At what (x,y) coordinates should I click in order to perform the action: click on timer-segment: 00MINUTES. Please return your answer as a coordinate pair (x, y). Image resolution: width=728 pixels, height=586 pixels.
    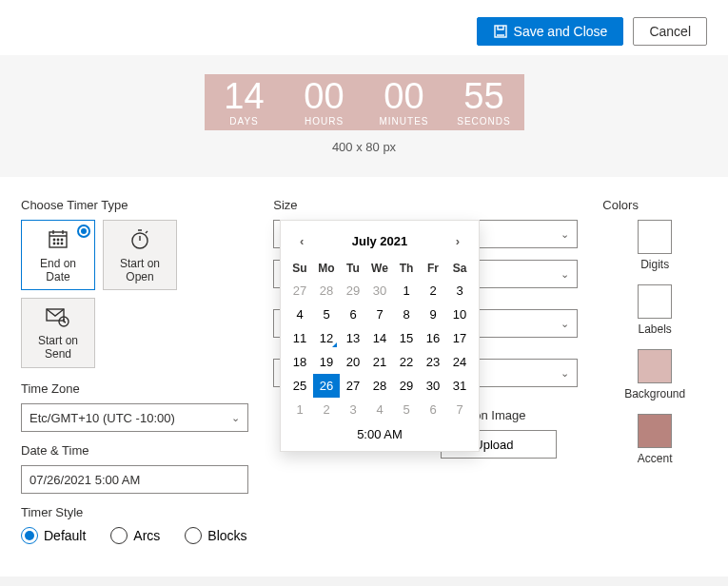
    Looking at the image, I should click on (404, 103).